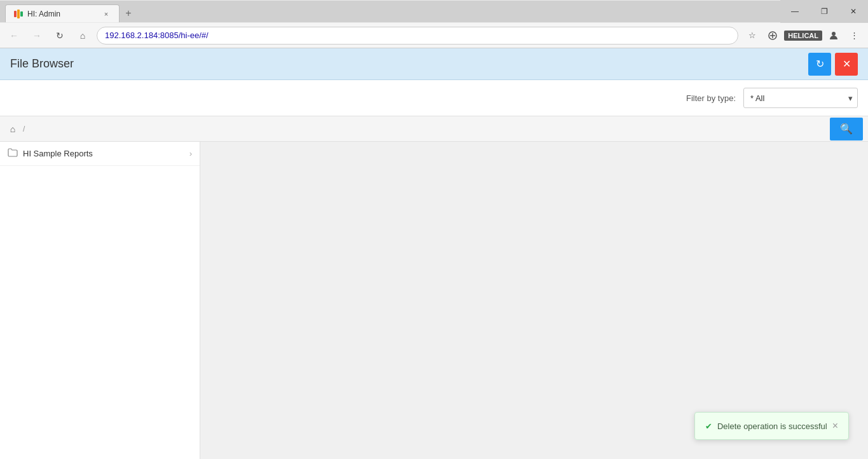 The image size is (868, 459). Describe the element at coordinates (824, 11) in the screenshot. I see `window-controls: — ❐ ✕` at that location.